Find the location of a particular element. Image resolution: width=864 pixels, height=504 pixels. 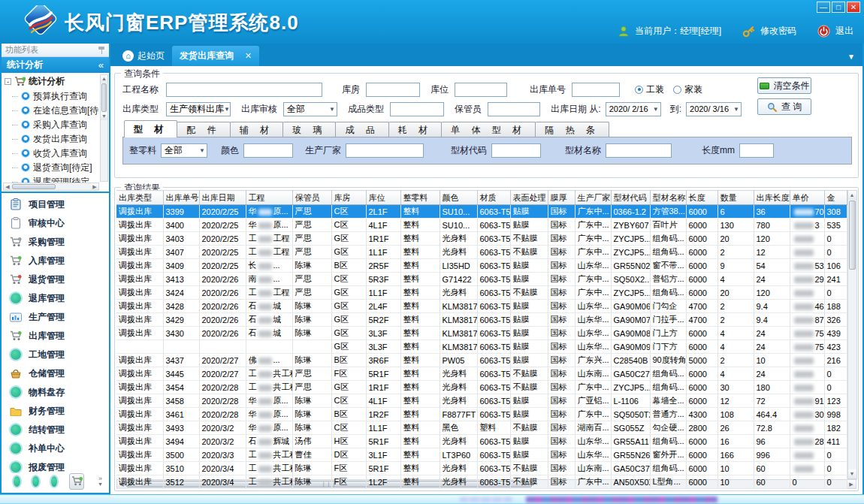

sidebar-item-0: 项目管理 is located at coordinates (56, 204).